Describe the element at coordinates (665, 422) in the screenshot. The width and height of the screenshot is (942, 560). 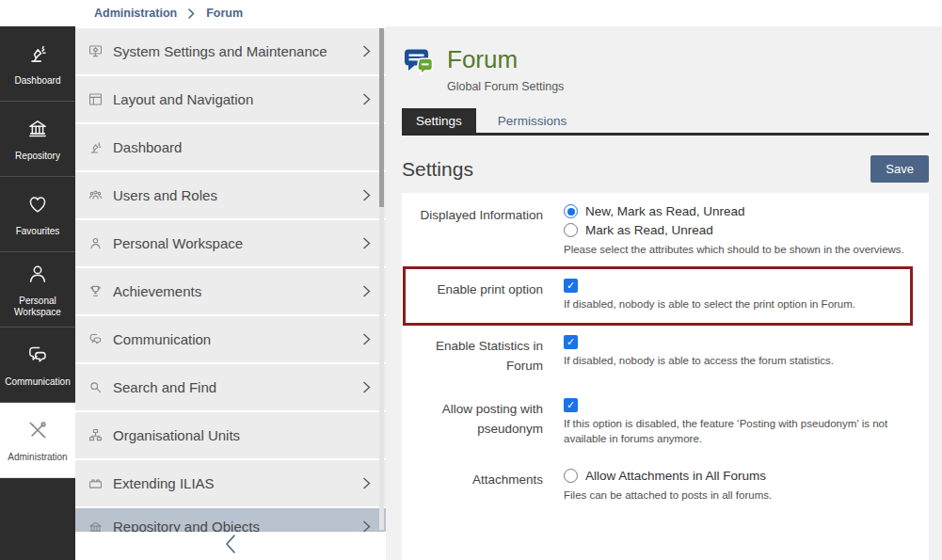
I see `form-row-allow-pseudonym: Allow posting with pseudonym ✓ If this o…` at that location.